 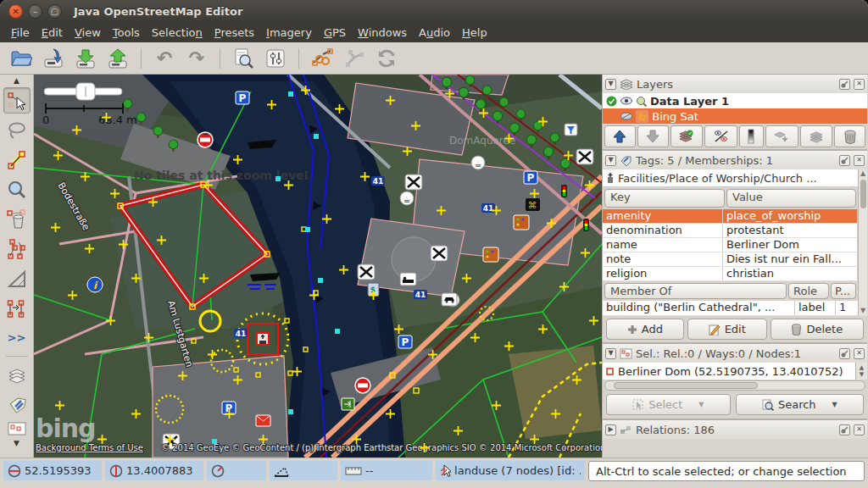 I want to click on save-icon, so click(x=53, y=58).